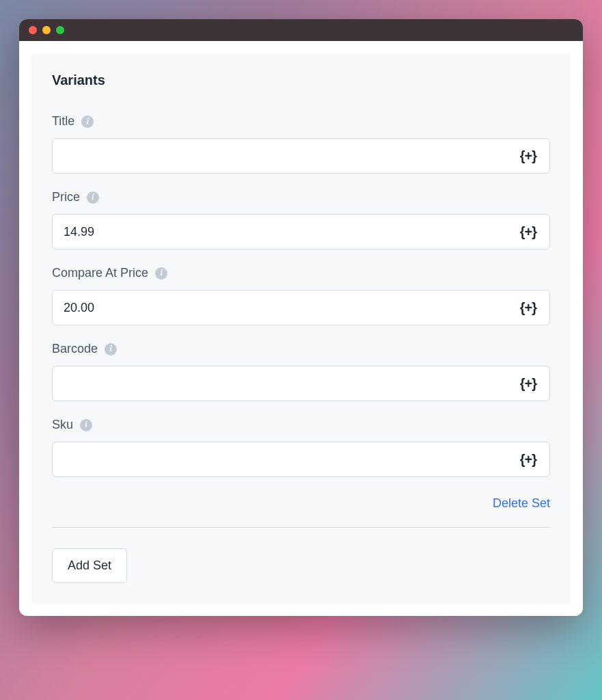  What do you see at coordinates (63, 122) in the screenshot?
I see `title-label: Title` at bounding box center [63, 122].